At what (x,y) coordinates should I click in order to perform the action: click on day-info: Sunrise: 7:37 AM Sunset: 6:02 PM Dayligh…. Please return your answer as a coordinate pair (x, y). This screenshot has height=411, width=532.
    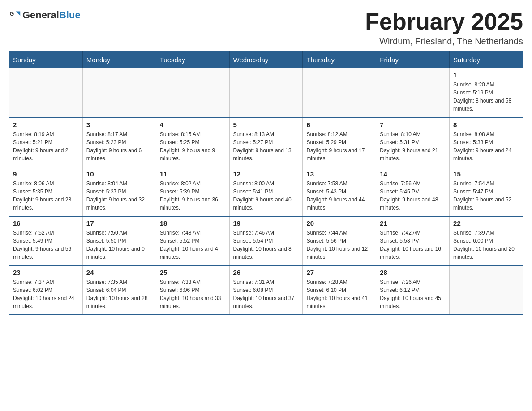
    Looking at the image, I should click on (46, 294).